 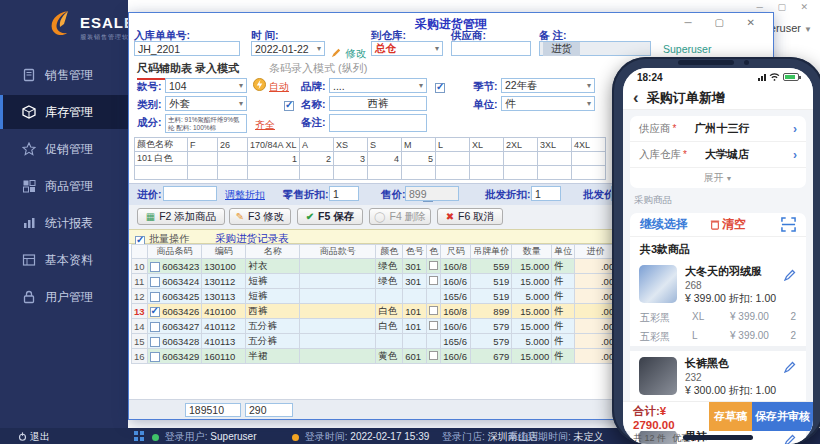 What do you see at coordinates (730, 416) in the screenshot?
I see `save-draft-button: 存草稿` at bounding box center [730, 416].